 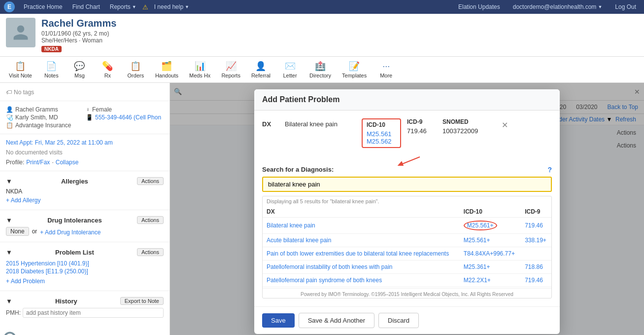 What do you see at coordinates (340, 34) in the screenshot?
I see `patient-dob: 01/01/1960 (62 yrs, 2 mo)` at bounding box center [340, 34].